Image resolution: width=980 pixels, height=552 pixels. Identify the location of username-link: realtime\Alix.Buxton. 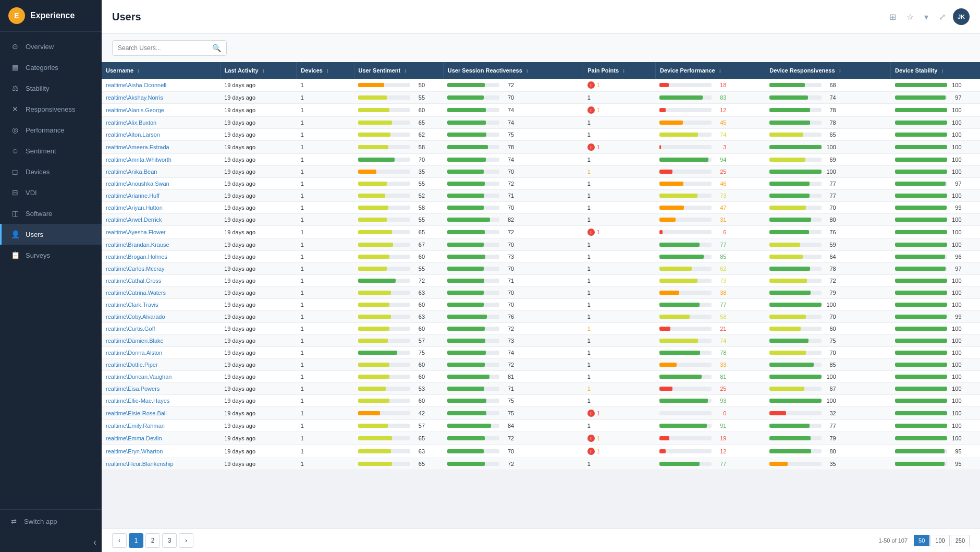
(131, 123).